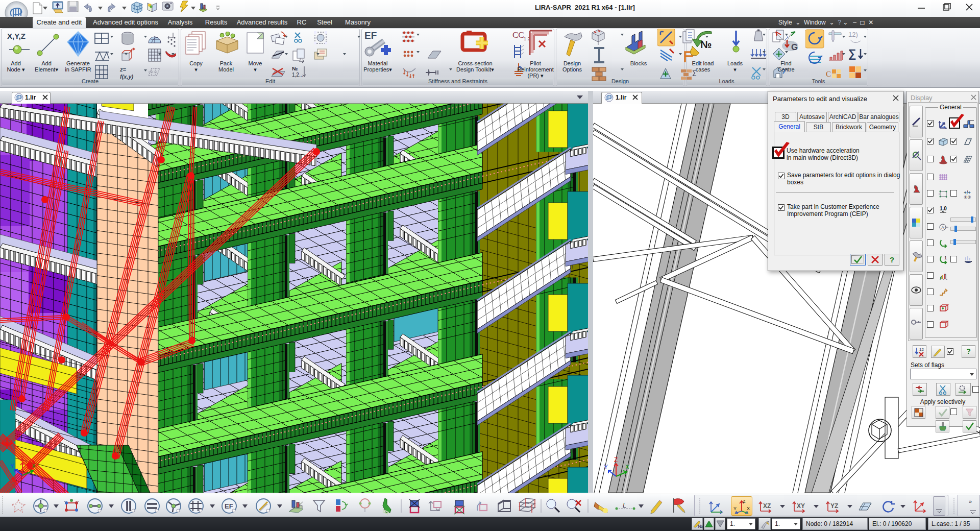 The image size is (980, 531). I want to click on svg-text: z=, so click(123, 69).